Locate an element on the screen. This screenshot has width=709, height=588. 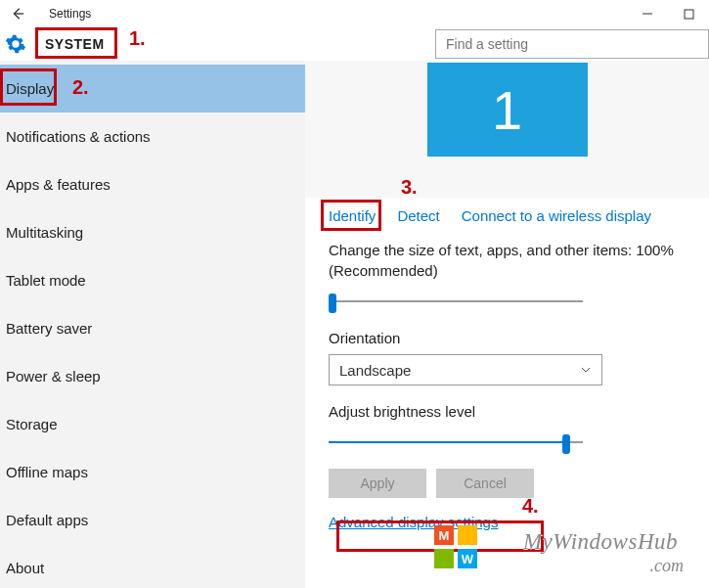
sidebar-item-display: Display is located at coordinates (153, 88).